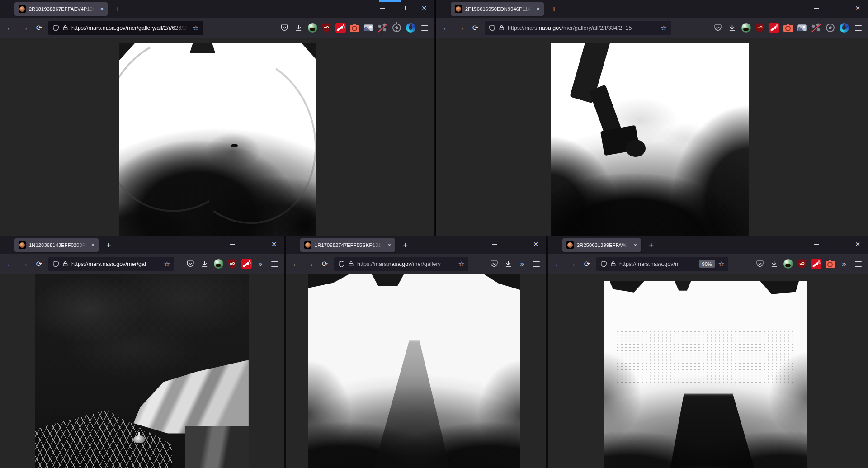  I want to click on url-bar: https://mars.nasa.gov/mer/gal ☆, so click(111, 264).